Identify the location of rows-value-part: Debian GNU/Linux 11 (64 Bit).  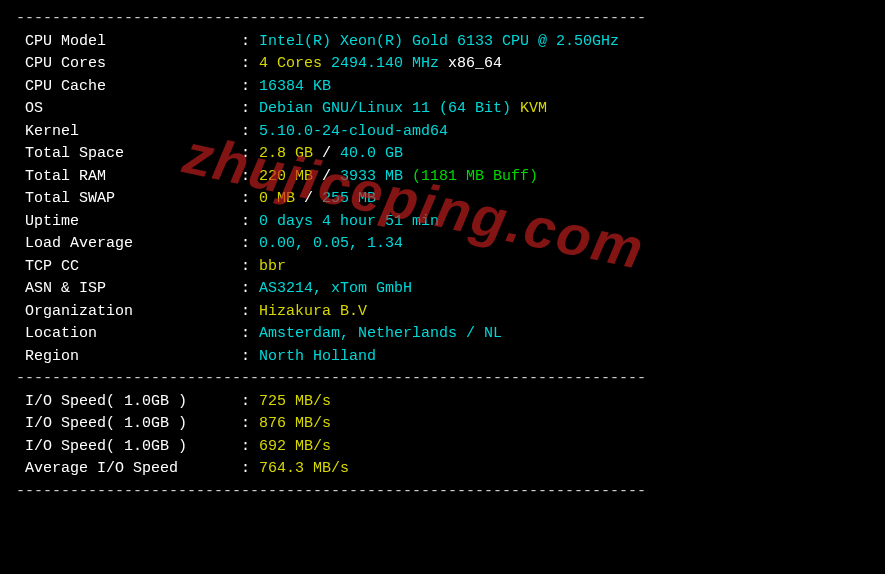
(390, 108).